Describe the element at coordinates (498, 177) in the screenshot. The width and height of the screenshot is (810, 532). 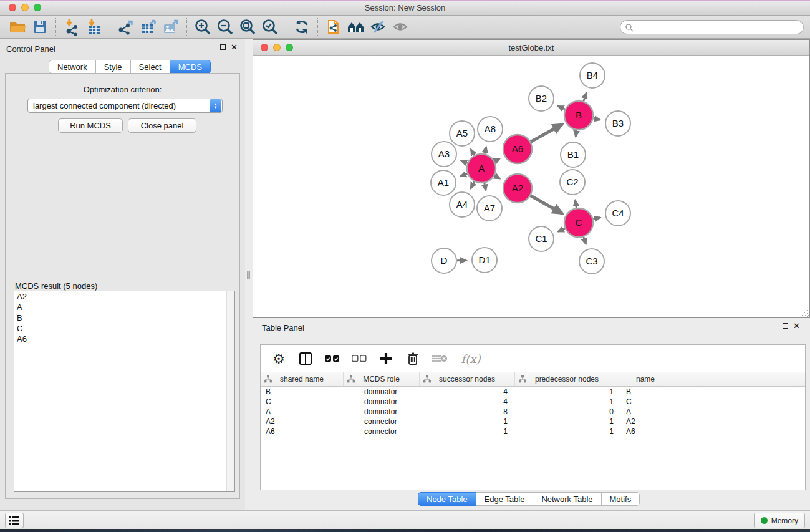
I see `graph-edge-A-A2` at that location.